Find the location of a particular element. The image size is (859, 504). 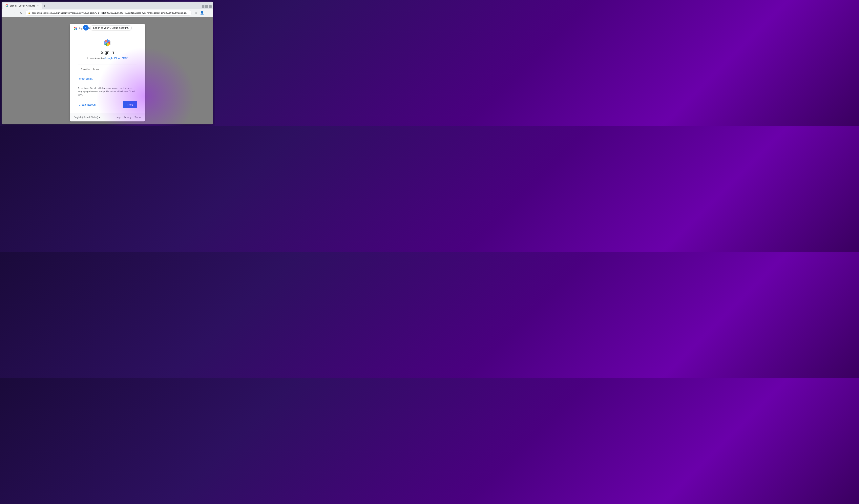

signin-subtitle-prefix: to continue to is located at coordinates (95, 58).